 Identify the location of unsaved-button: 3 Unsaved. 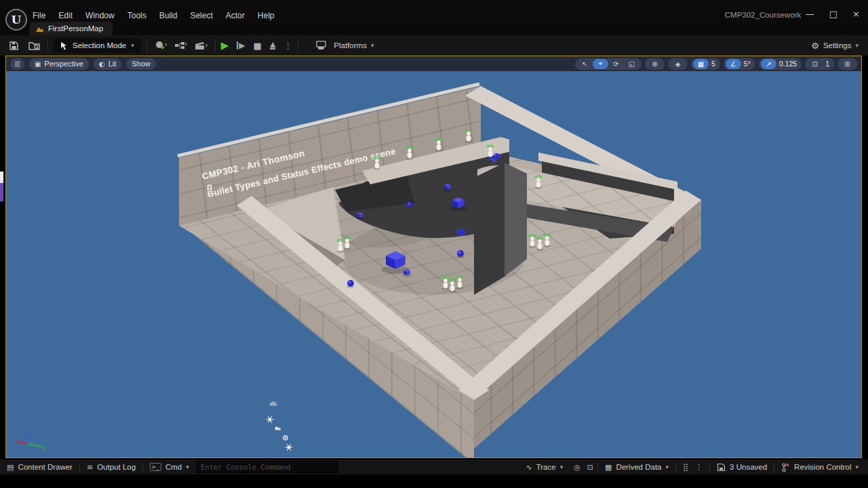
(742, 467).